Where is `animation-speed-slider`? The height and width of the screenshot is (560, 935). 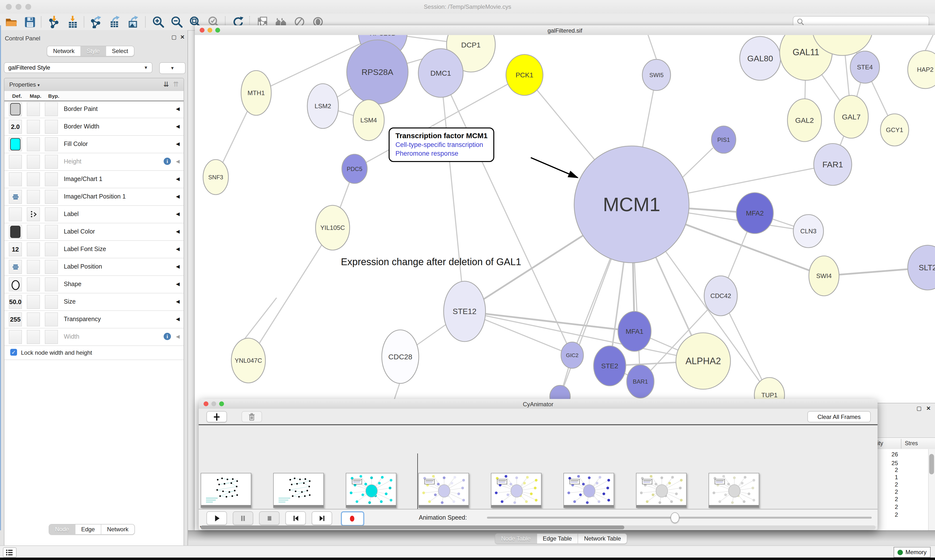 animation-speed-slider is located at coordinates (679, 518).